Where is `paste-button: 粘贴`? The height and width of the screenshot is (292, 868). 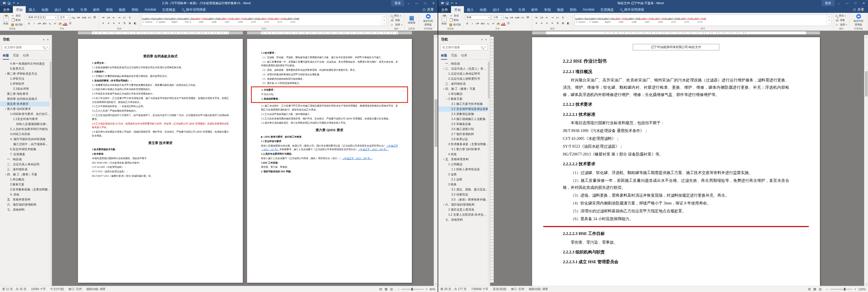
paste-button: 粘贴 is located at coordinates (6, 20).